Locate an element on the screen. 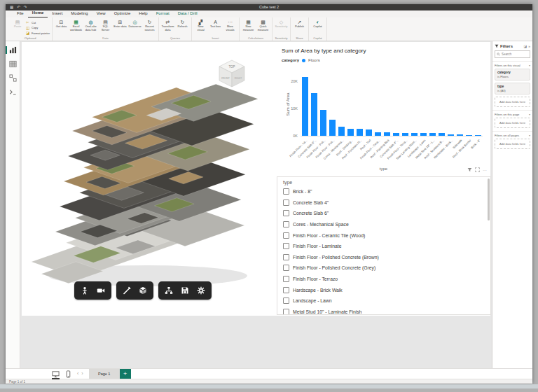 The height and width of the screenshot is (392, 538). save-icon is located at coordinates (185, 290).